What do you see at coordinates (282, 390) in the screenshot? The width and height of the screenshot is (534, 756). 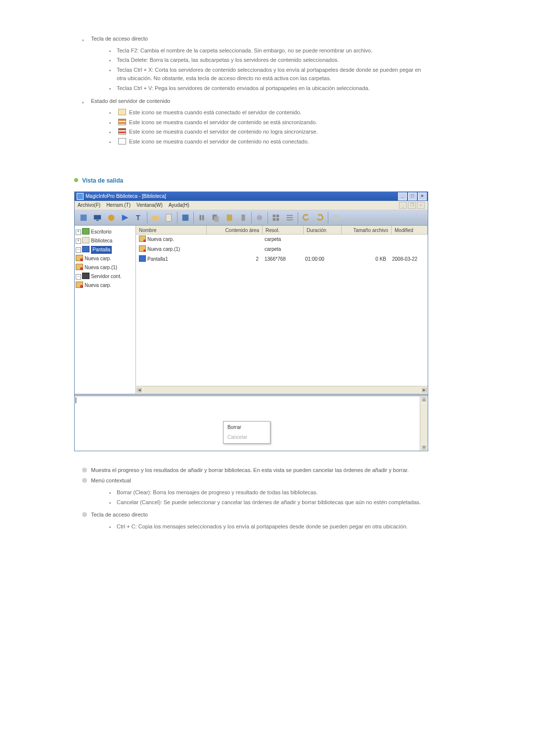 I see `list-h-scrollbar: ◄ ►` at bounding box center [282, 390].